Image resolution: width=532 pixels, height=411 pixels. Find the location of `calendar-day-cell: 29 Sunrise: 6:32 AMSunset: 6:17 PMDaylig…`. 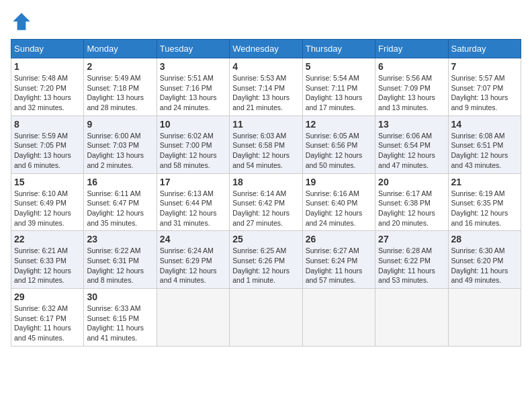

calendar-day-cell: 29 Sunrise: 6:32 AMSunset: 6:17 PMDaylig… is located at coordinates (48, 318).